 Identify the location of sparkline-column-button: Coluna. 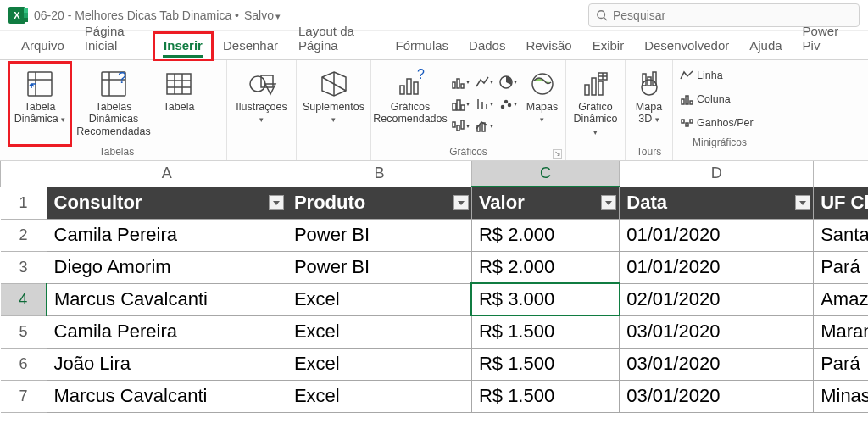
(720, 99).